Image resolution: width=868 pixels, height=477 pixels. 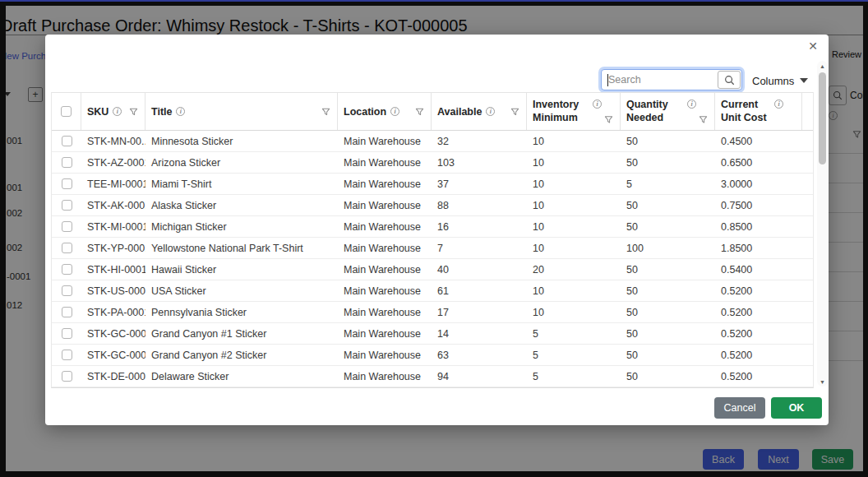 What do you see at coordinates (432, 355) in the screenshot?
I see `table-row: STK-GC-0002Grand Canyon #2 StickerMain W…` at bounding box center [432, 355].